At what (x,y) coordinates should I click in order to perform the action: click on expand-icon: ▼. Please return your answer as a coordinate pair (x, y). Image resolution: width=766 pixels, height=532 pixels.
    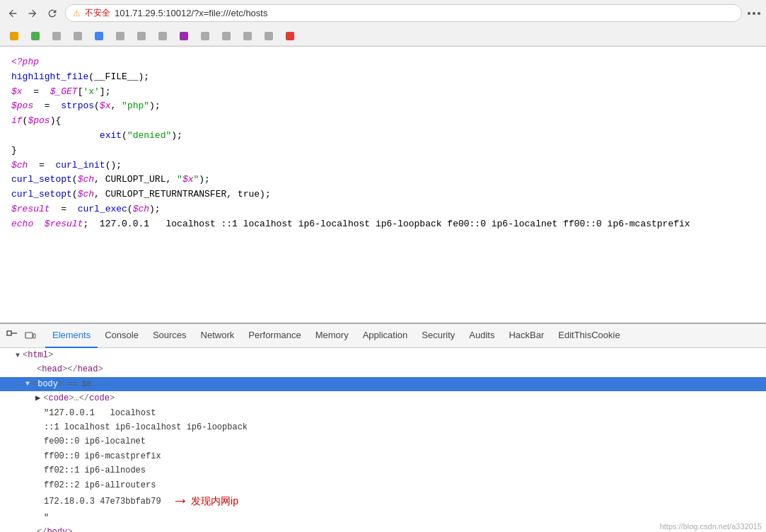
    Looking at the image, I should click on (18, 355).